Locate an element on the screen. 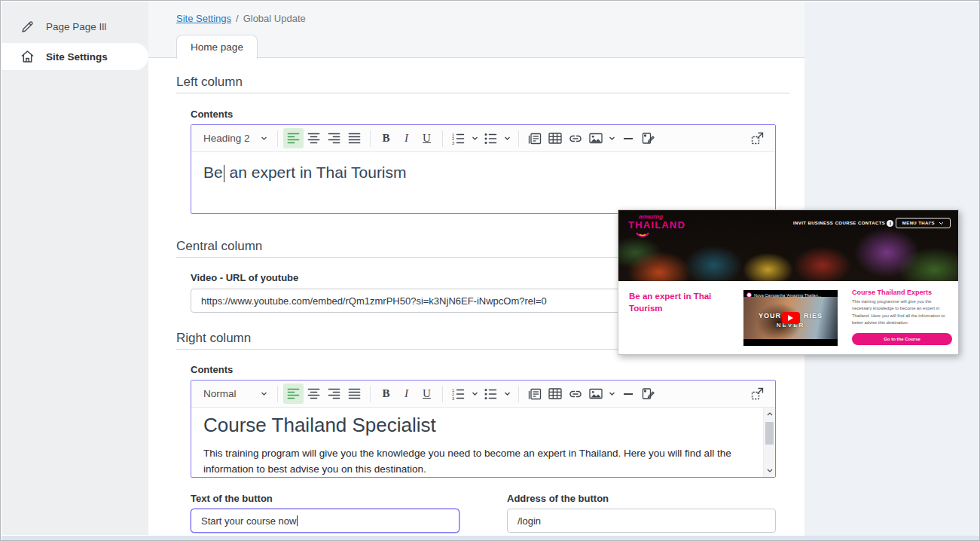 This screenshot has width=980, height=541. italic-icon: I is located at coordinates (407, 139).